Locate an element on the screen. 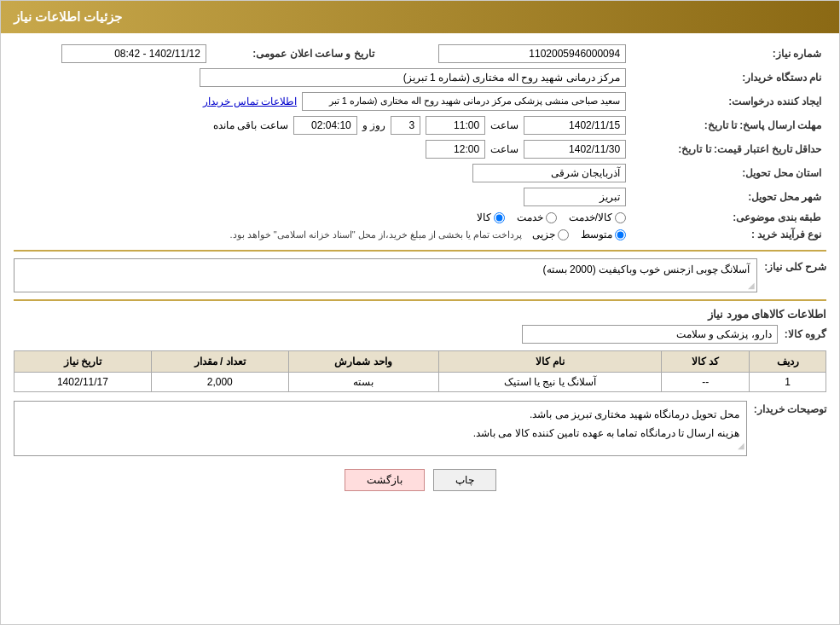 The image size is (840, 625). label-hadAqal: حداقل تاریخ اعتبار قیمت: تا تاریخ: is located at coordinates (728, 149).